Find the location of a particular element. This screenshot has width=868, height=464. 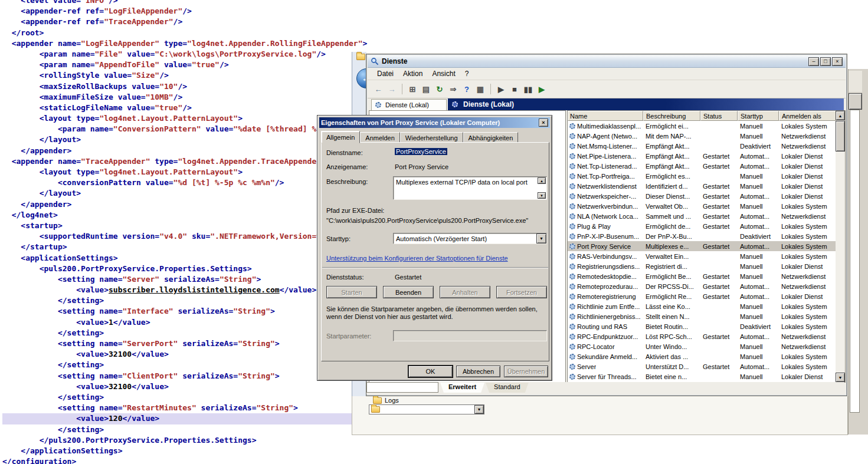

column-header-name: Name is located at coordinates (605, 116).